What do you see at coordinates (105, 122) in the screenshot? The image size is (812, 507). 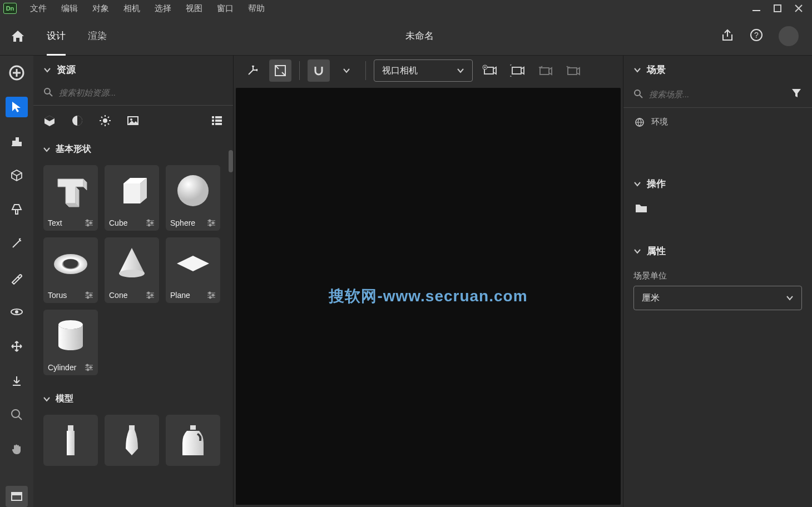 I see `filter-lights` at bounding box center [105, 122].